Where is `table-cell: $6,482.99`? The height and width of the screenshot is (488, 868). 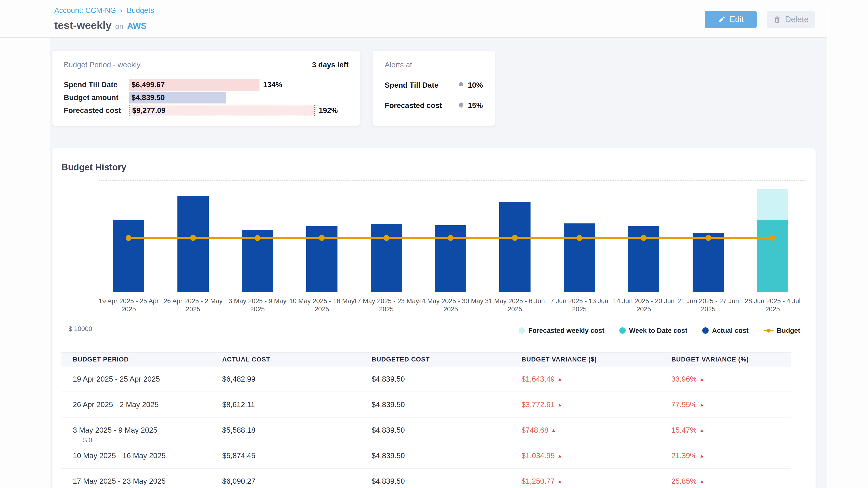
table-cell: $6,482.99 is located at coordinates (297, 379).